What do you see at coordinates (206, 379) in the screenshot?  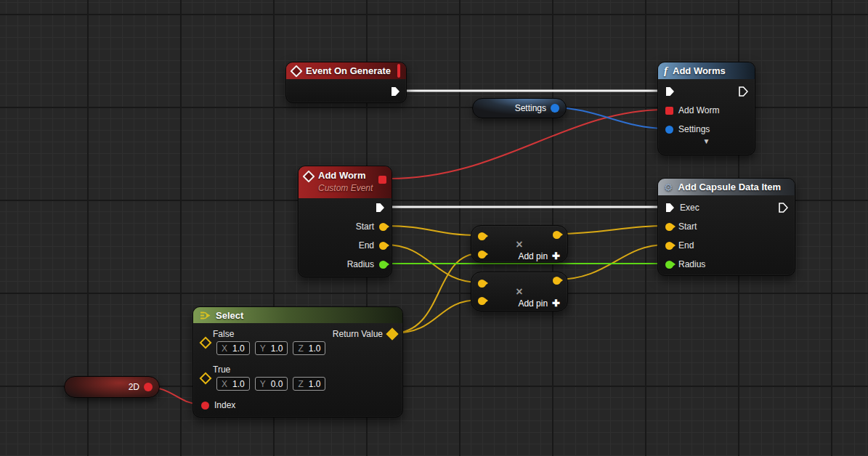 I see `wildcard-in-pin-true` at bounding box center [206, 379].